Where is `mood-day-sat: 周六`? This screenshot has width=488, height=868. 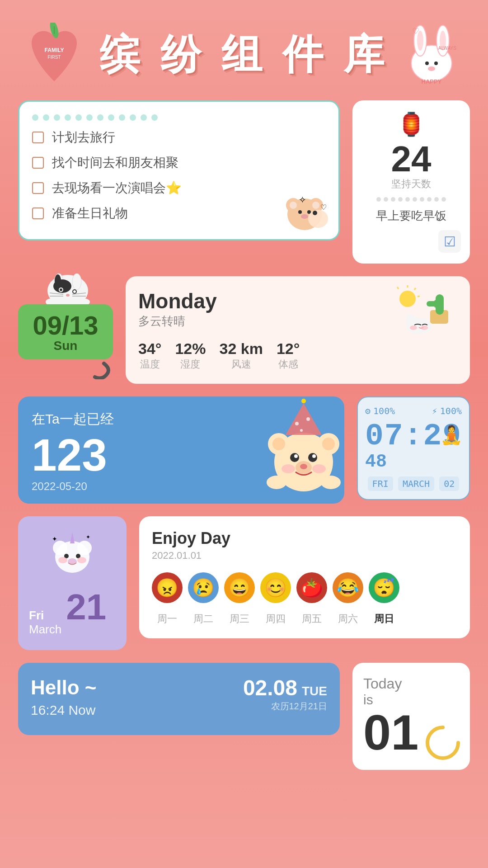
mood-day-sat: 周六 is located at coordinates (348, 619).